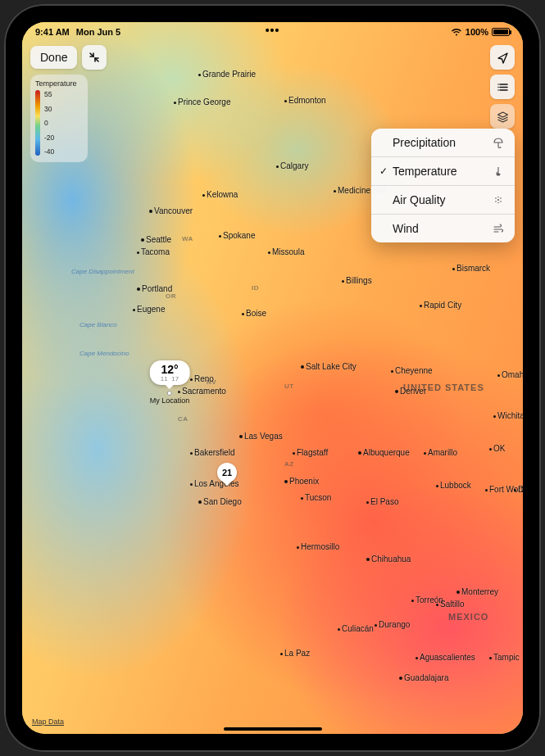 This screenshot has width=545, height=756. Describe the element at coordinates (94, 57) in the screenshot. I see `collapse-button` at that location.